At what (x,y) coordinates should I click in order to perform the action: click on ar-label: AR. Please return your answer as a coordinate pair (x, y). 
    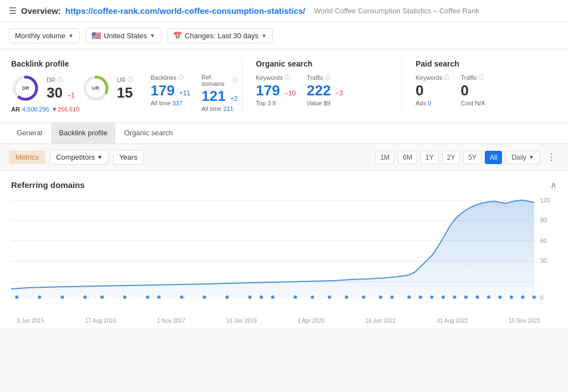
    Looking at the image, I should click on (16, 109).